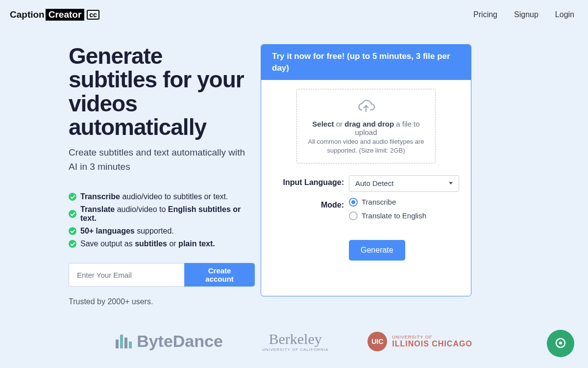 The height and width of the screenshot is (368, 588). Describe the element at coordinates (485, 15) in the screenshot. I see `nav-pricing: Pricing` at that location.